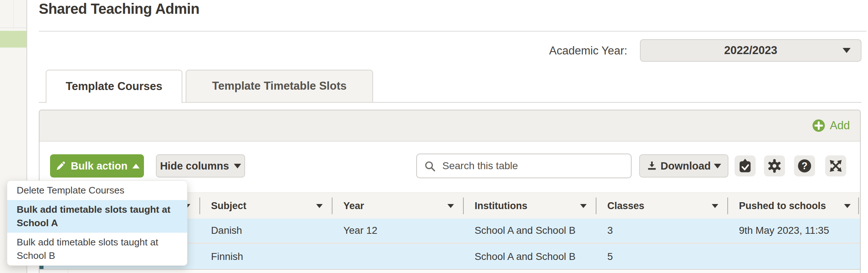 This screenshot has height=273, width=868. Describe the element at coordinates (68, 272) in the screenshot. I see `column-divider` at that location.